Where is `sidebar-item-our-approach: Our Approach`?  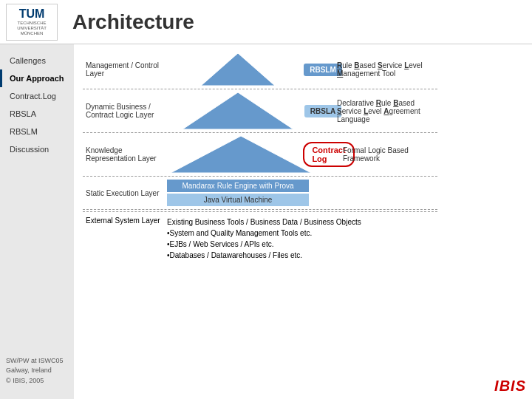
sidebar-item-our-approach: Our Approach is located at coordinates (37, 78).